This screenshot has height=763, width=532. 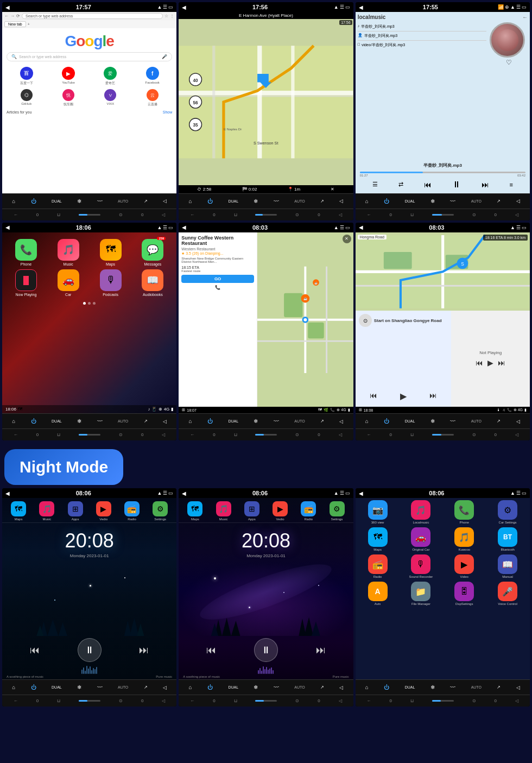 I want to click on curve-btn: ↗, so click(x=145, y=201).